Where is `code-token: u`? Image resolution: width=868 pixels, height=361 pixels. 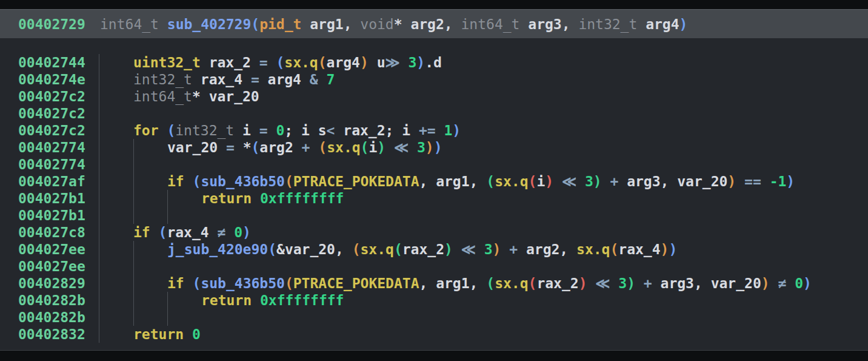
code-token: u is located at coordinates (377, 62).